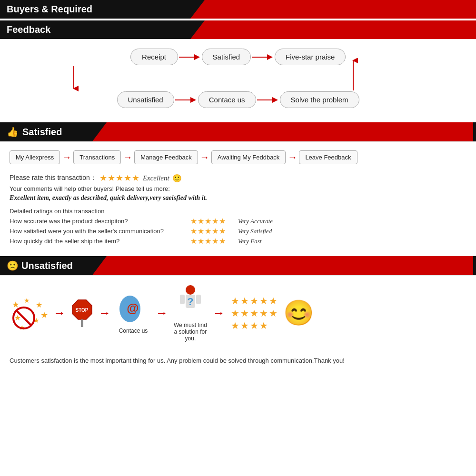 The image size is (476, 476). I want to click on flow-unsatisfied: Unsatisfied, so click(146, 100).